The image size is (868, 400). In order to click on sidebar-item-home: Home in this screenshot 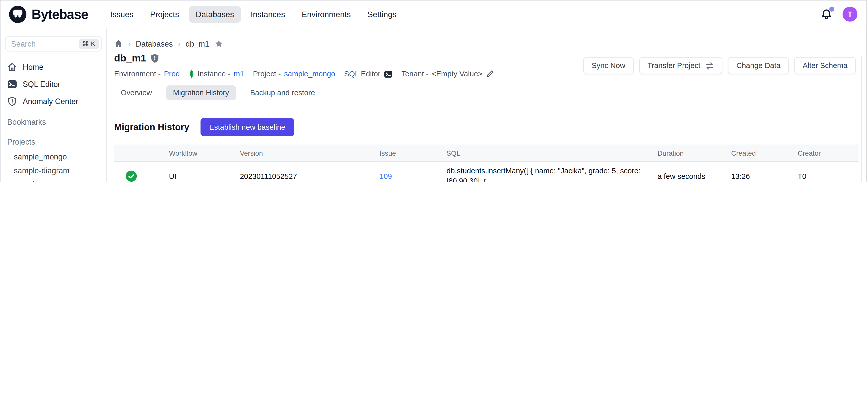, I will do `click(53, 67)`.